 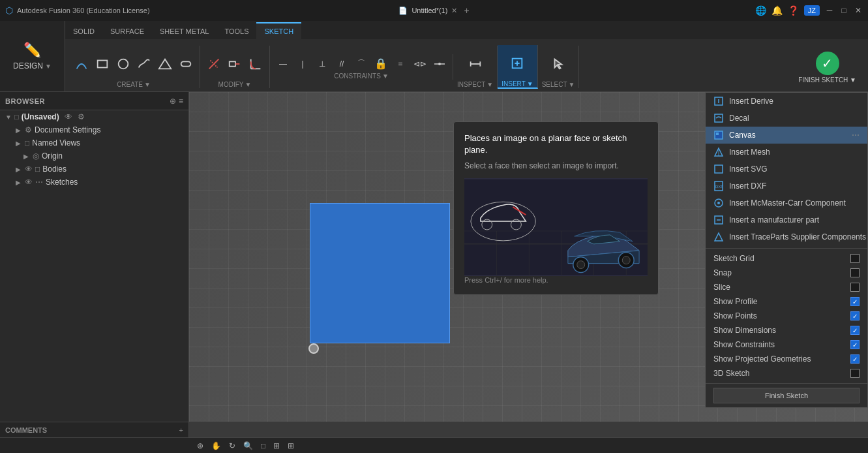 What do you see at coordinates (81, 117) in the screenshot?
I see `unsaved-more-icon: ⚙` at bounding box center [81, 117].